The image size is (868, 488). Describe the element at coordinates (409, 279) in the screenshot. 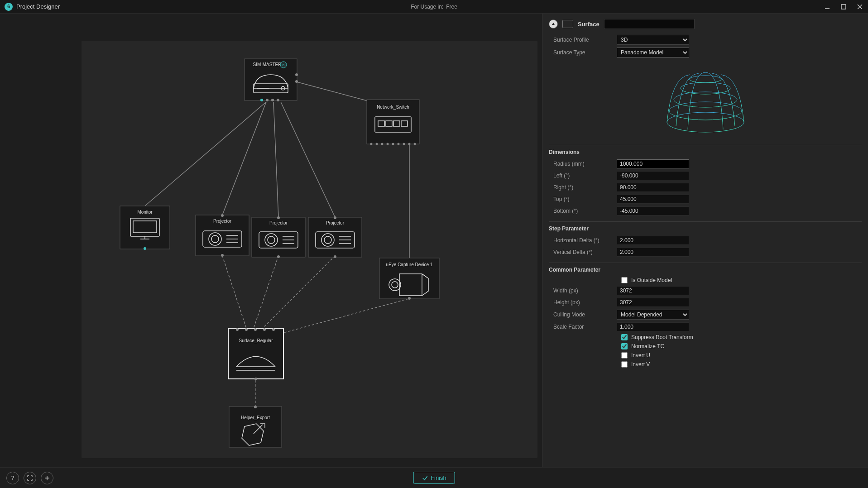

I see `node-capture-device: uEye Capture Device 1` at that location.